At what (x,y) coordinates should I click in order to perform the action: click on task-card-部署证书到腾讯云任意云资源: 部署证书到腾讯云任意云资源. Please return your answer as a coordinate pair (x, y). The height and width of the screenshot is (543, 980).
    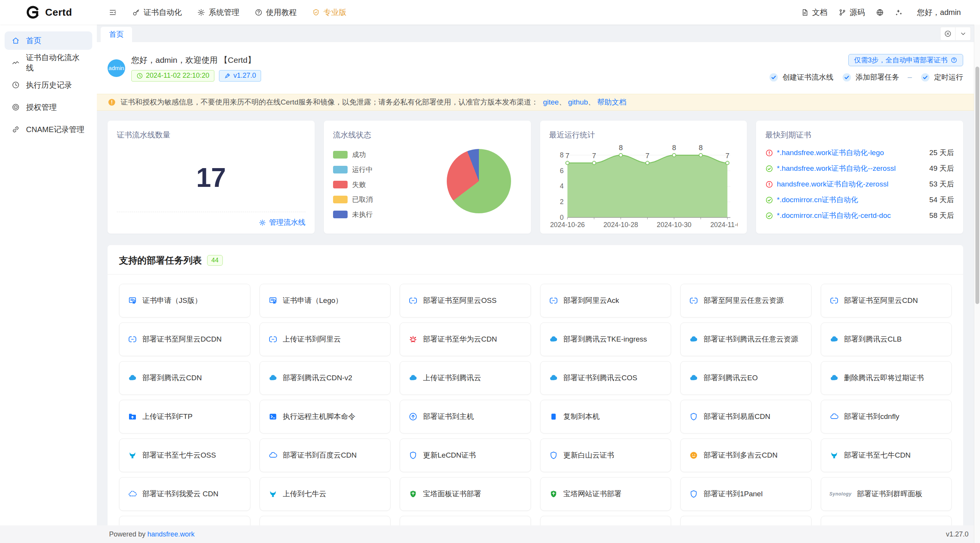
    Looking at the image, I should click on (746, 339).